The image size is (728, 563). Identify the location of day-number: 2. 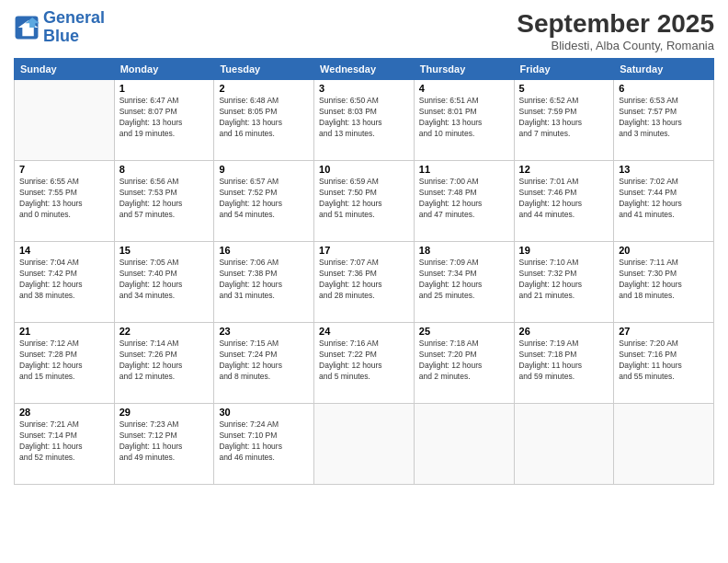
(264, 88).